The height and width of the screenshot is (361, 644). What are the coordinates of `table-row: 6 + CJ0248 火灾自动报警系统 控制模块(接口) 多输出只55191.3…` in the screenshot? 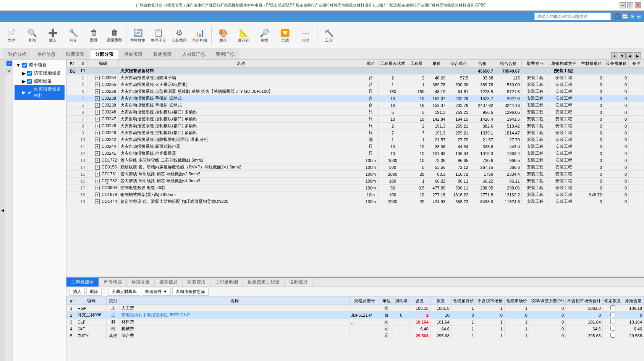 It's located at (355, 112).